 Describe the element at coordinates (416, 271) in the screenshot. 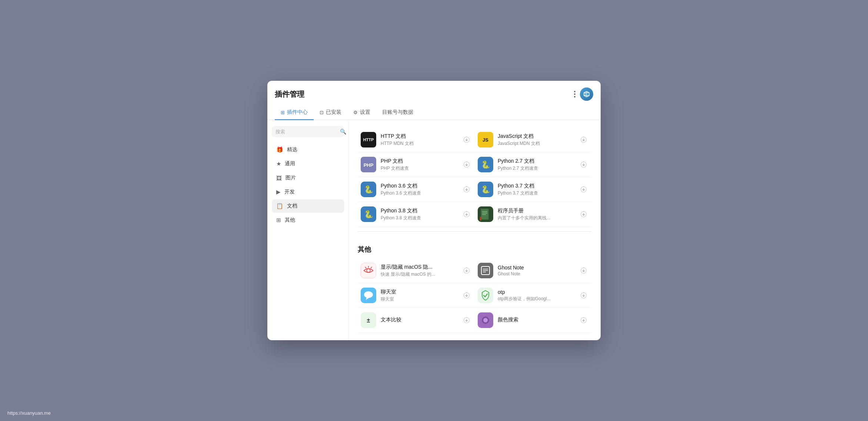

I see `plugin-item-hide-macos: 显示/隐藏 macOS 隐... 快速 显示/隐藏 macOS 的...` at that location.